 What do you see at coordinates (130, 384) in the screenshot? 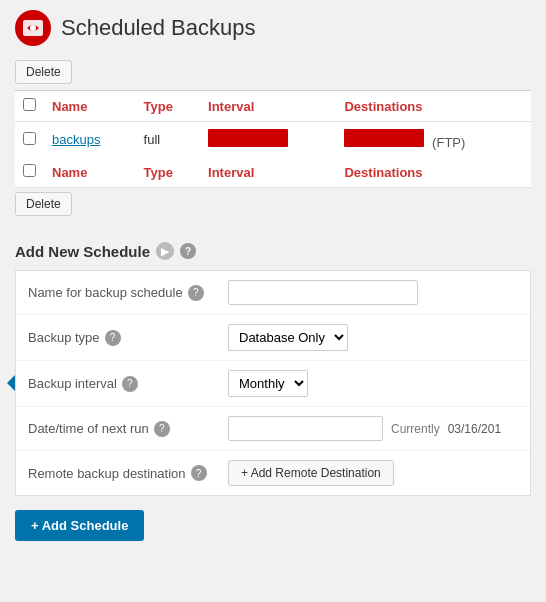
I see `help-icon-interval: ?` at bounding box center [130, 384].